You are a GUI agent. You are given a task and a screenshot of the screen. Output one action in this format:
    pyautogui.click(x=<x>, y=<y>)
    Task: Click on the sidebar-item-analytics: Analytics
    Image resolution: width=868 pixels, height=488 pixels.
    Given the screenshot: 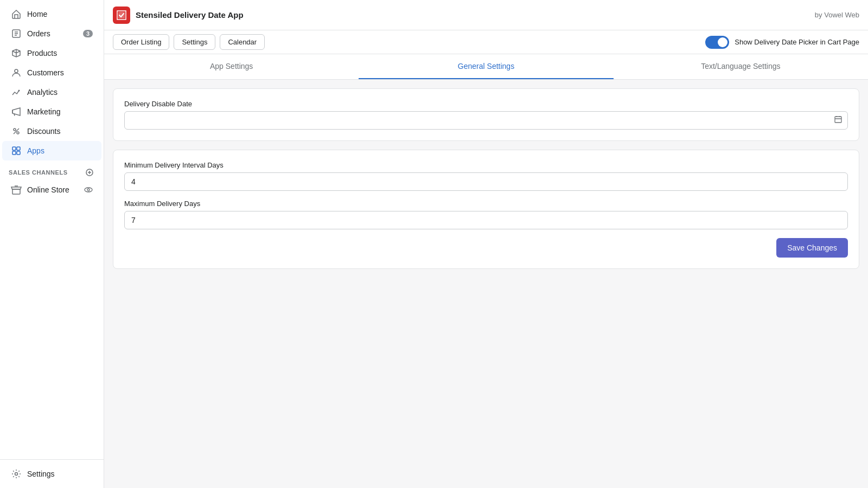 What is the action you would take?
    pyautogui.click(x=52, y=92)
    